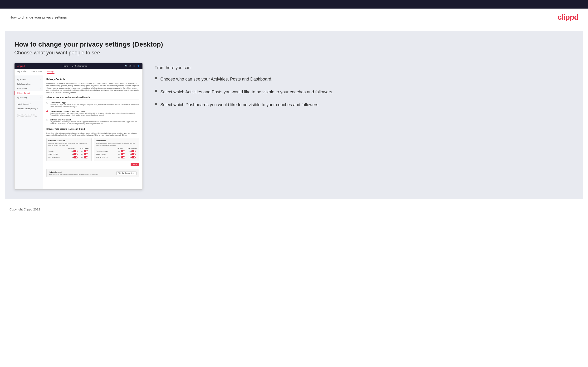 The width and height of the screenshot is (588, 367). What do you see at coordinates (117, 149) in the screenshot?
I see `dashboards-table-header: COACHES FOLLOWERS` at bounding box center [117, 149].